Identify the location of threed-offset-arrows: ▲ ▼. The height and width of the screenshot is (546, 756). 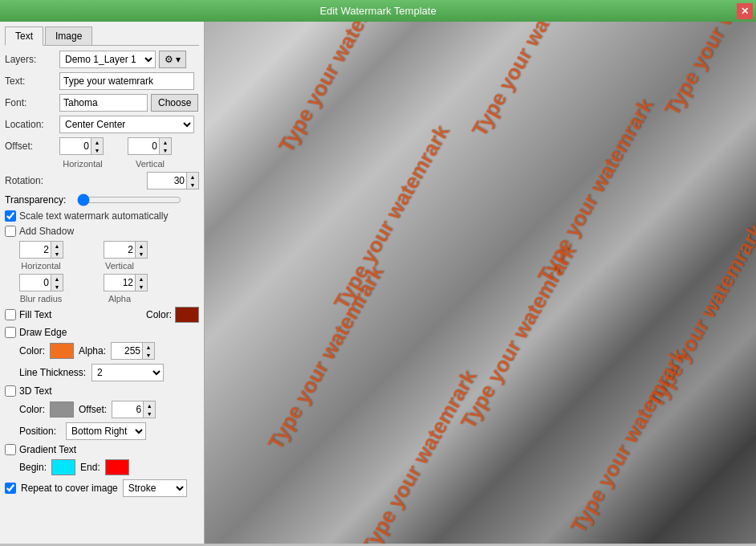
(149, 410).